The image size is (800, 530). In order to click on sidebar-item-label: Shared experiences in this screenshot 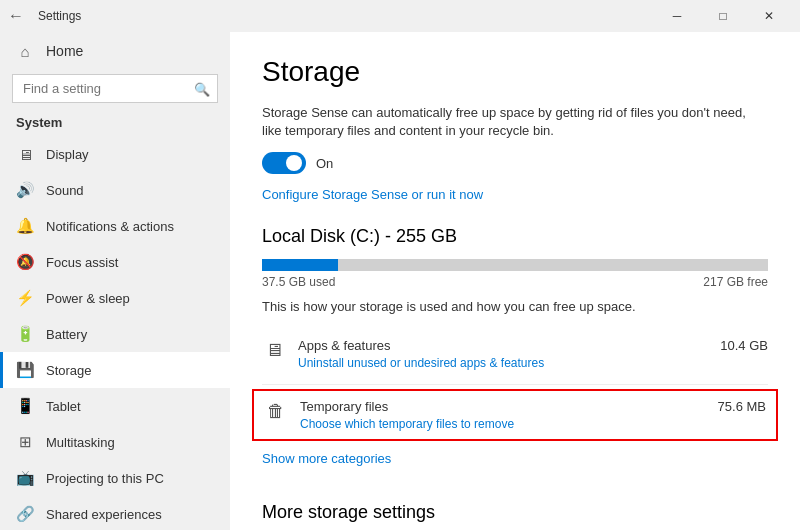, I will do `click(104, 514)`.